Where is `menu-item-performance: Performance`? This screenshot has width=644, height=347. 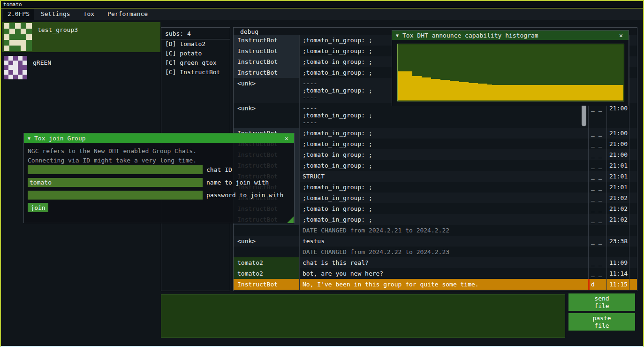 menu-item-performance: Performance is located at coordinates (128, 15).